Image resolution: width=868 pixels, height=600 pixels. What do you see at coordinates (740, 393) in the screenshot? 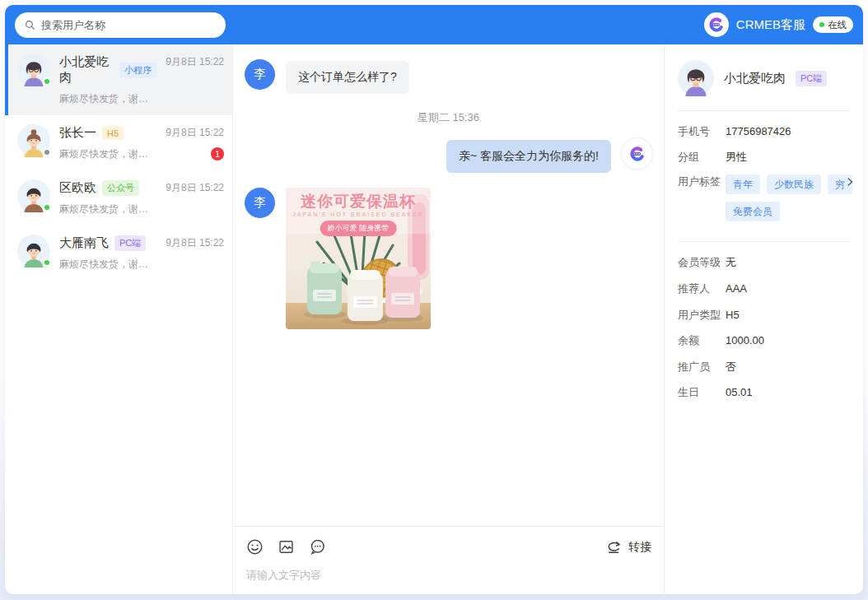
I see `field-value: 05.01` at bounding box center [740, 393].